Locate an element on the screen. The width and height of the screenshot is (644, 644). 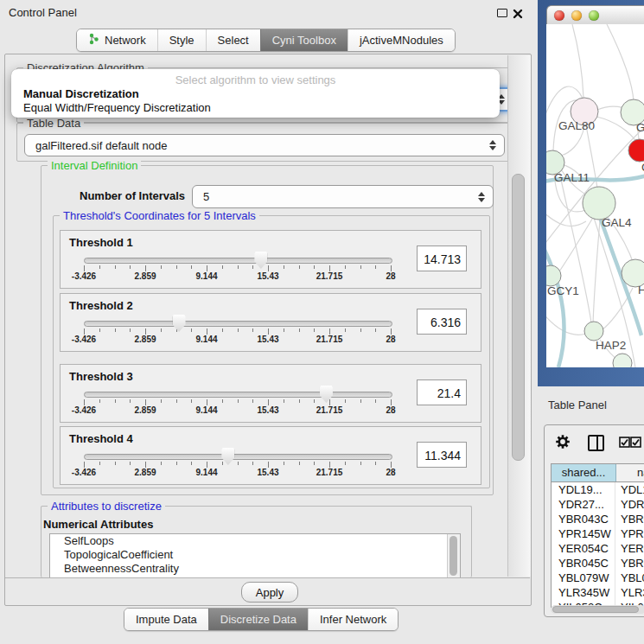
table-cell: YDL19... is located at coordinates (583, 489).